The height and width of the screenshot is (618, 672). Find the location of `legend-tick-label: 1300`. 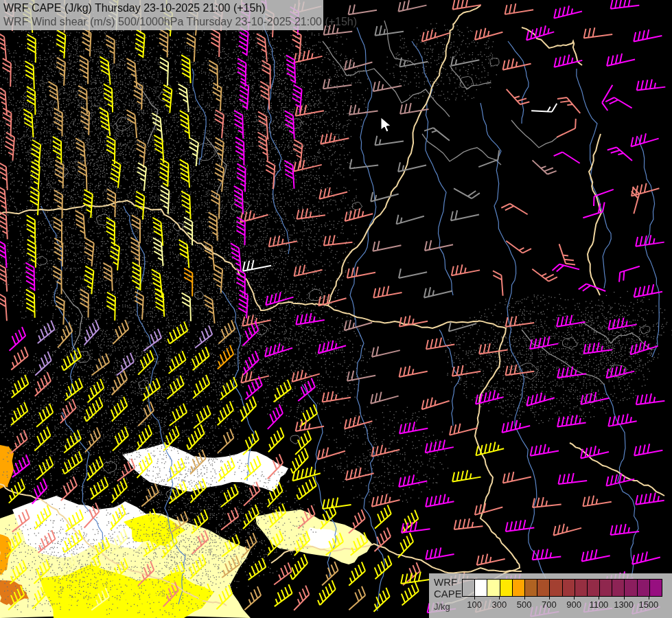

legend-tick-label: 1300 is located at coordinates (624, 604).